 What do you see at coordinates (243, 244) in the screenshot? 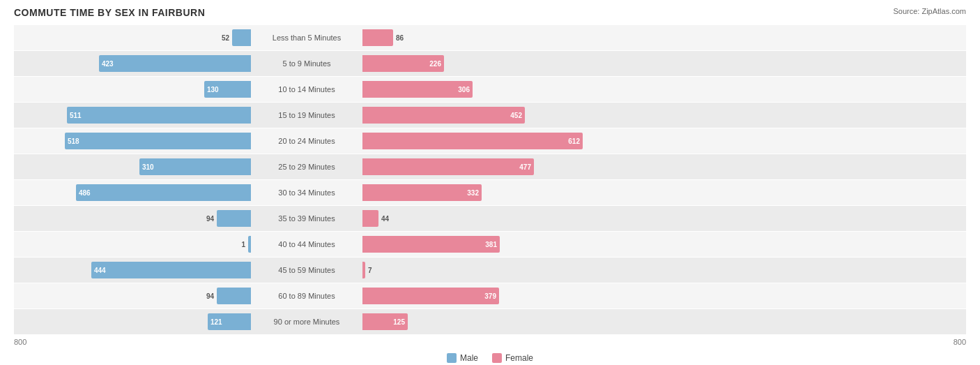
I see `male-value-outside: 1` at bounding box center [243, 244].